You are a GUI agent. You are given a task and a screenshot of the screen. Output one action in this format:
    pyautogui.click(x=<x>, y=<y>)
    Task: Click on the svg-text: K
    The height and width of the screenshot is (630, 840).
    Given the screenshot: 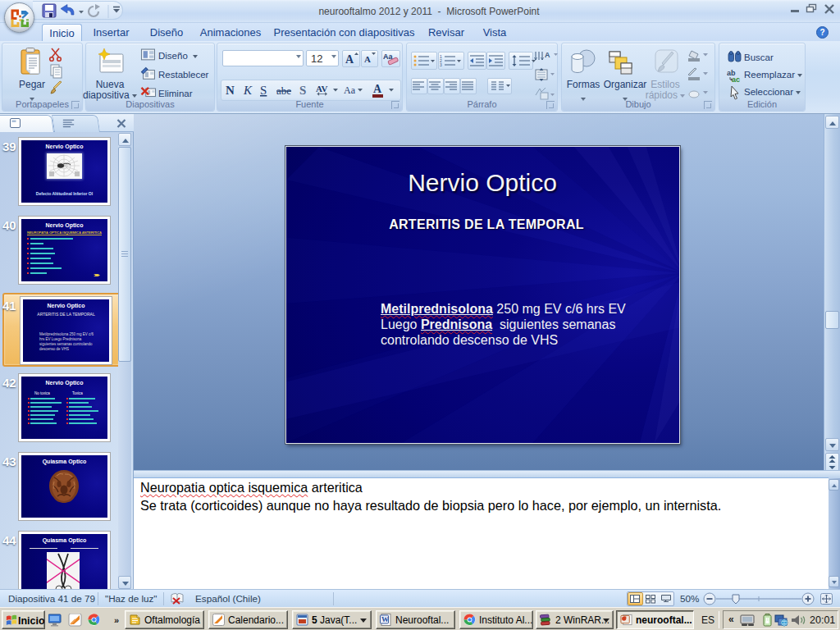 What is the action you would take?
    pyautogui.click(x=248, y=90)
    